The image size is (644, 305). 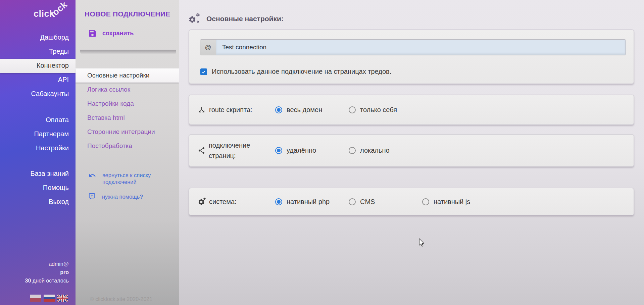 I want to click on menu-item-link-logic: Логика ссылок, so click(x=127, y=90).